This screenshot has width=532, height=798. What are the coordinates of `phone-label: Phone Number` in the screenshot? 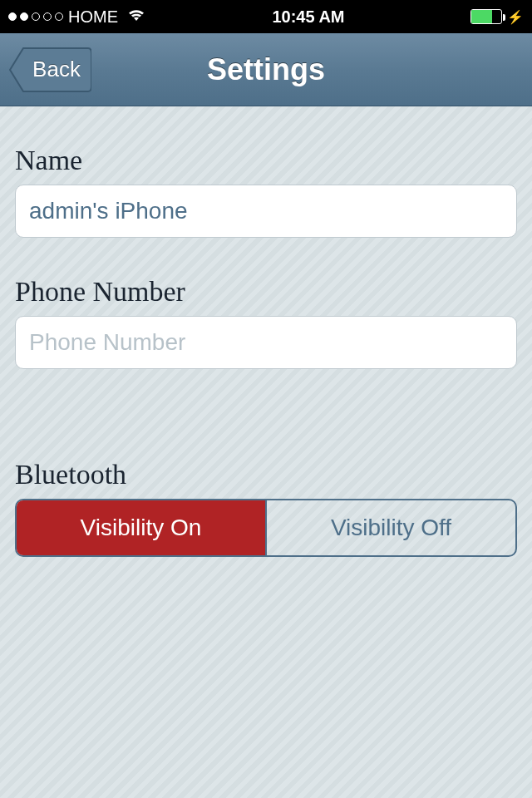 It's located at (266, 277).